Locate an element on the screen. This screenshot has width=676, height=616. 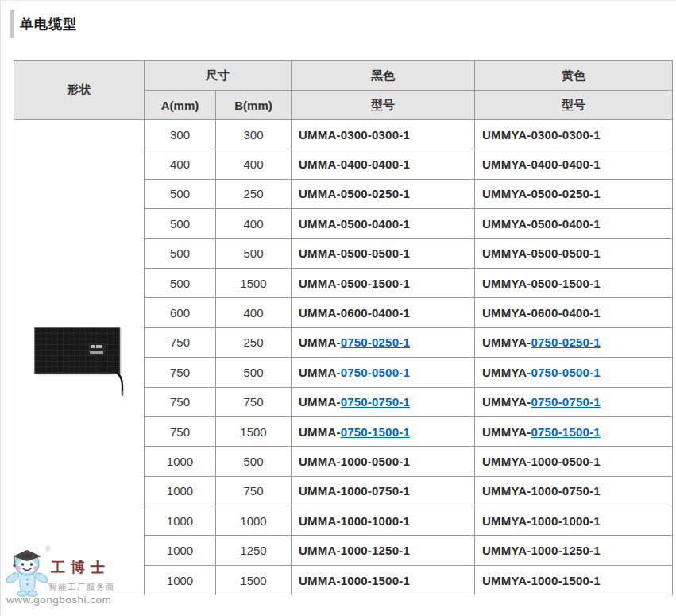
model-cell-black: UMMA-0500-0250-1 is located at coordinates (383, 194).